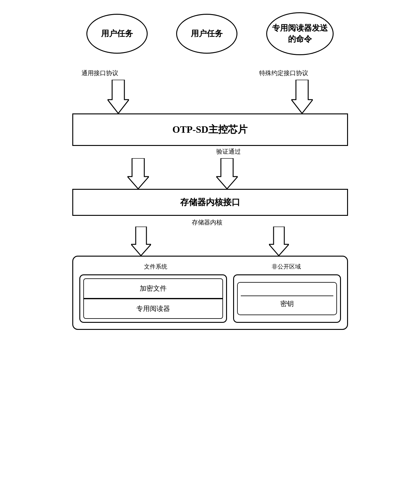 The width and height of the screenshot is (420, 504). Describe the element at coordinates (210, 130) in the screenshot. I see `main-chip-label: OTP-SD主控芯片` at that location.